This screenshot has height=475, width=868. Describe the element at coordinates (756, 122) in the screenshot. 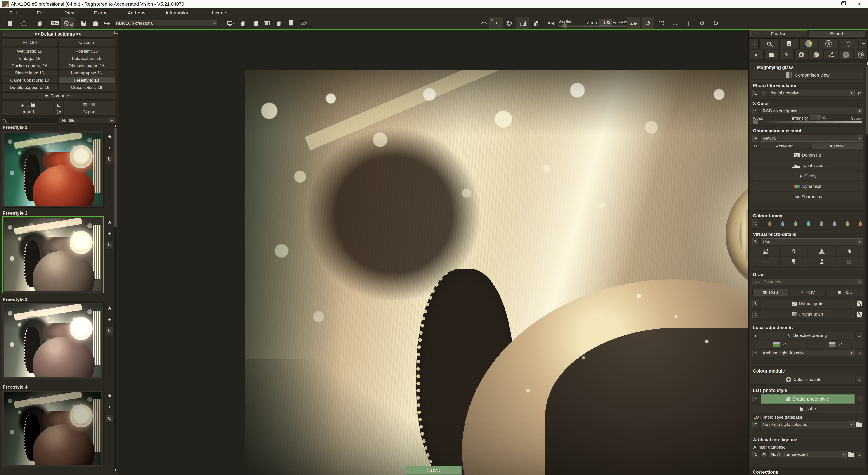

I see `intensity-slider-thumb` at that location.